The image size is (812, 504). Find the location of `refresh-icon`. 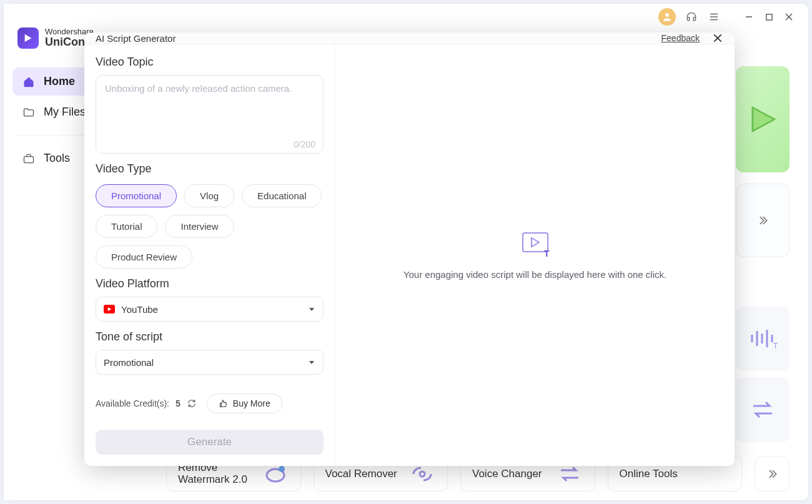

refresh-icon is located at coordinates (192, 403).